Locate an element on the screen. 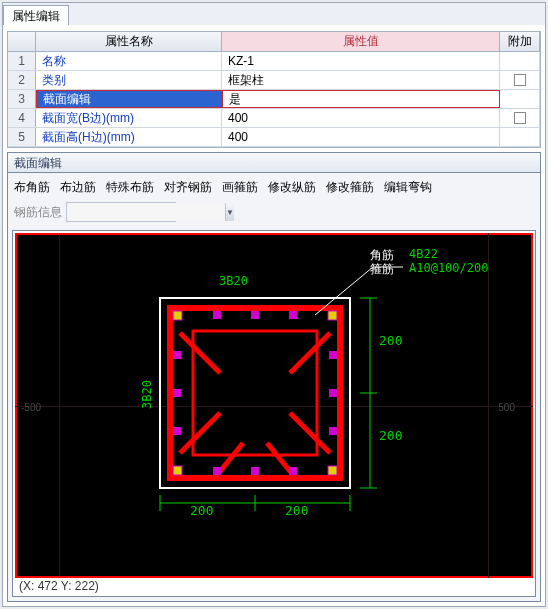  tool-对齐钢筋: 对齐钢筋 is located at coordinates (188, 188).